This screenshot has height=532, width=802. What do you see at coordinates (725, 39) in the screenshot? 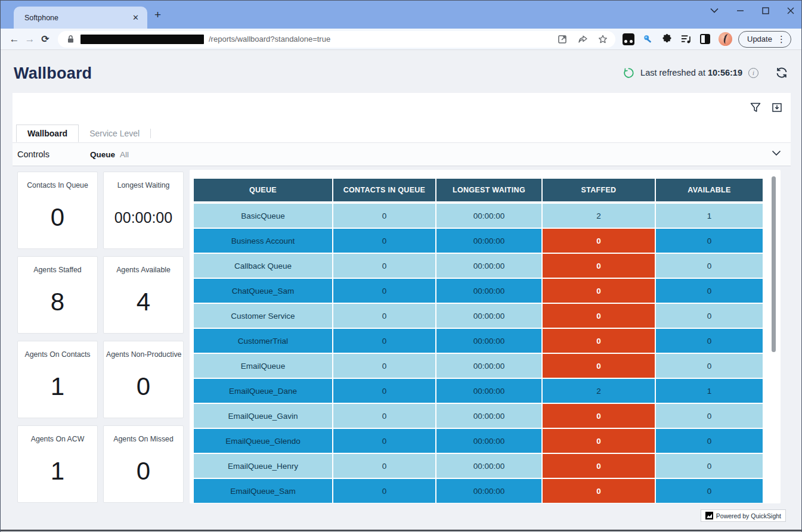
I see `profile-avatar` at bounding box center [725, 39].